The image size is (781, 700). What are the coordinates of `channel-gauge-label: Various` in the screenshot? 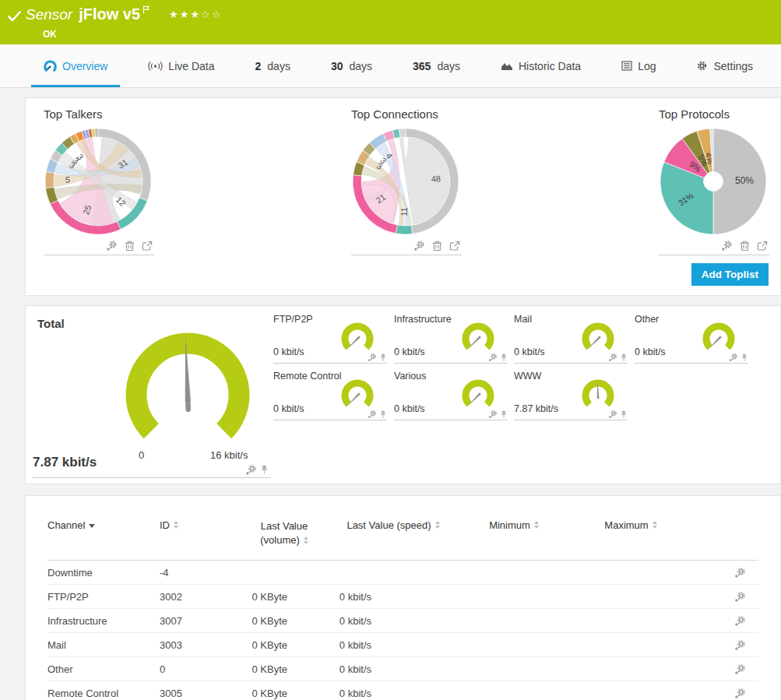 It's located at (410, 376).